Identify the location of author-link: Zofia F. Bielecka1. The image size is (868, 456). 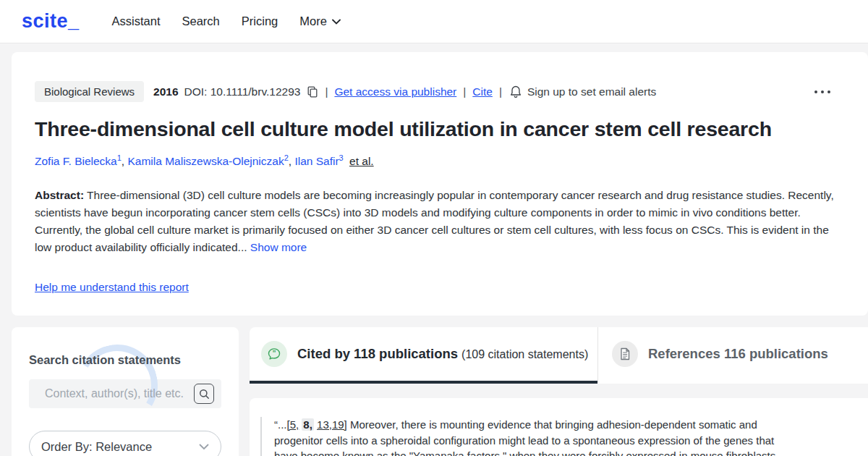
(78, 161).